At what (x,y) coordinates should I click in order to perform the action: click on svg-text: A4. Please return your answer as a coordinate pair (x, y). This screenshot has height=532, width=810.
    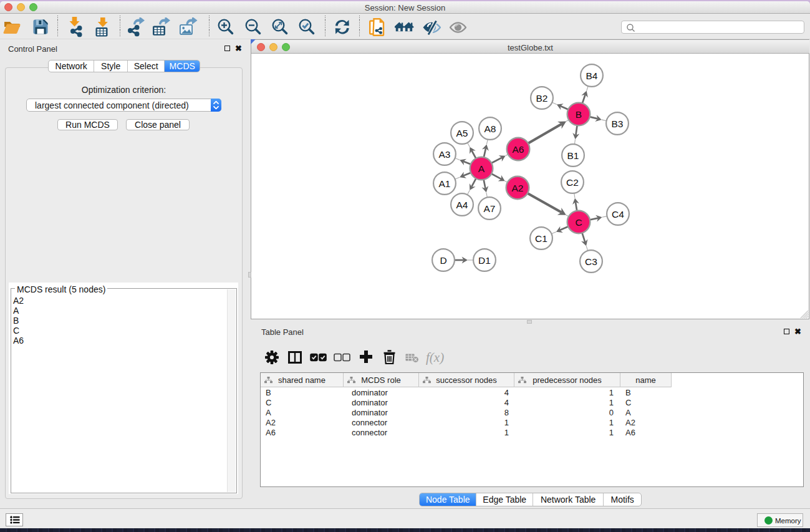
    Looking at the image, I should click on (463, 205).